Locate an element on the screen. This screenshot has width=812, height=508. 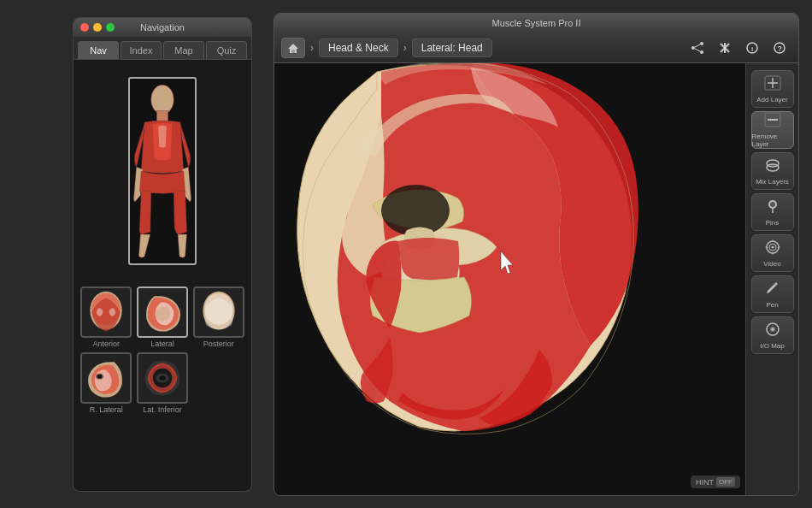
info-button: i is located at coordinates (752, 48).